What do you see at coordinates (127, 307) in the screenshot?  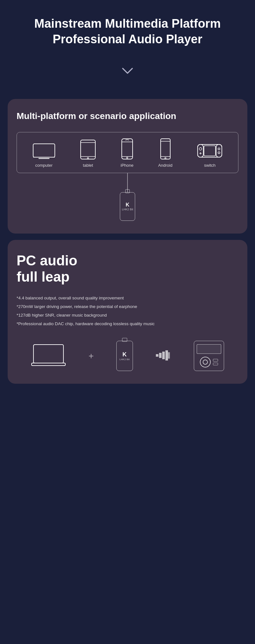 I see `feature-2: *270mW larger driving power, release the…` at bounding box center [127, 307].